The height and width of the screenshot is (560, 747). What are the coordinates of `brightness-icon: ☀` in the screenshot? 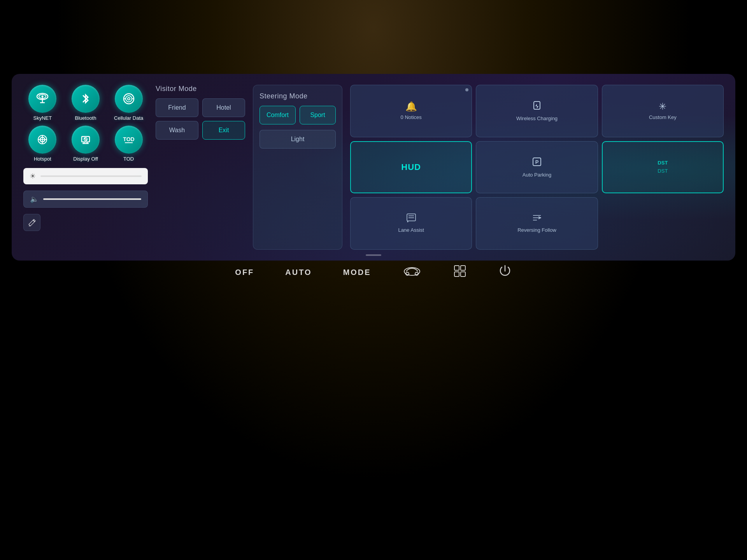 It's located at (33, 176).